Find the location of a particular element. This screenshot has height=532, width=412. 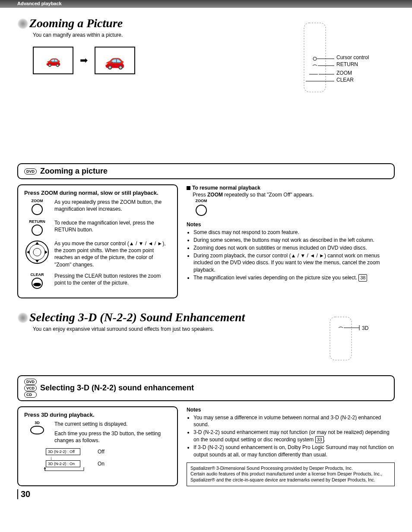

label-return: RETURN is located at coordinates (364, 64).